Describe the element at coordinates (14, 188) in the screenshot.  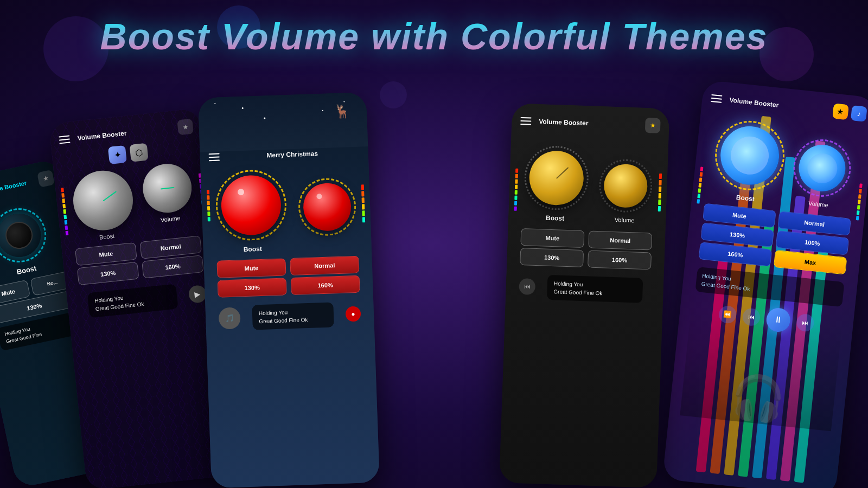
I see `phone1-header: Volume Booster` at that location.